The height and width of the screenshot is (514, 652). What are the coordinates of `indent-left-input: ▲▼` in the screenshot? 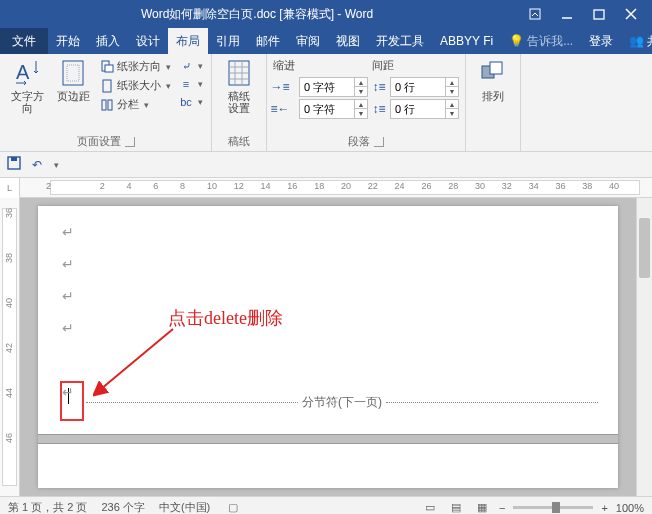 It's located at (334, 87).